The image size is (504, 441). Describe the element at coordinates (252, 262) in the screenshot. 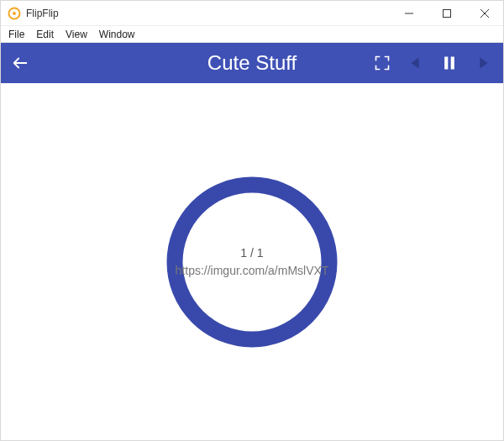

I see `loading-text: 1 / 1 https://imgur.com/a/mMslVXT` at that location.